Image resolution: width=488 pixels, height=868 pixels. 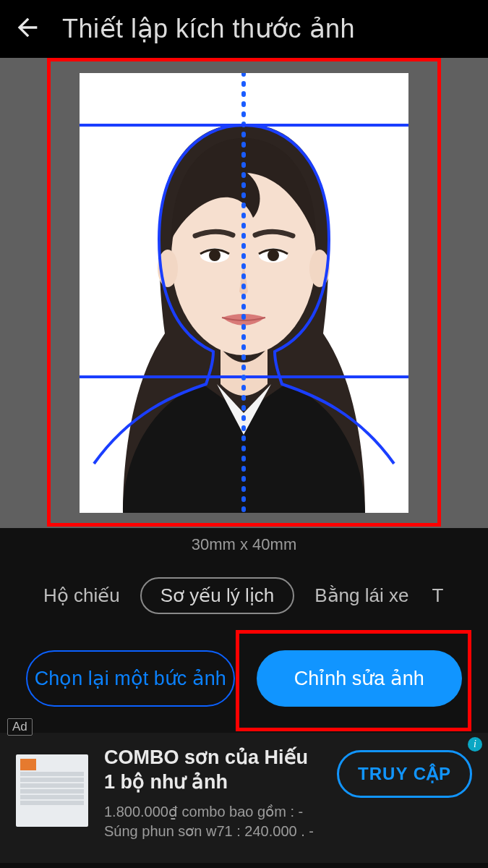 What do you see at coordinates (244, 600) in the screenshot?
I see `size-preset-tabs: Hộ chiếu Sơ yếu lý lịch Bằng lái xe T` at bounding box center [244, 600].